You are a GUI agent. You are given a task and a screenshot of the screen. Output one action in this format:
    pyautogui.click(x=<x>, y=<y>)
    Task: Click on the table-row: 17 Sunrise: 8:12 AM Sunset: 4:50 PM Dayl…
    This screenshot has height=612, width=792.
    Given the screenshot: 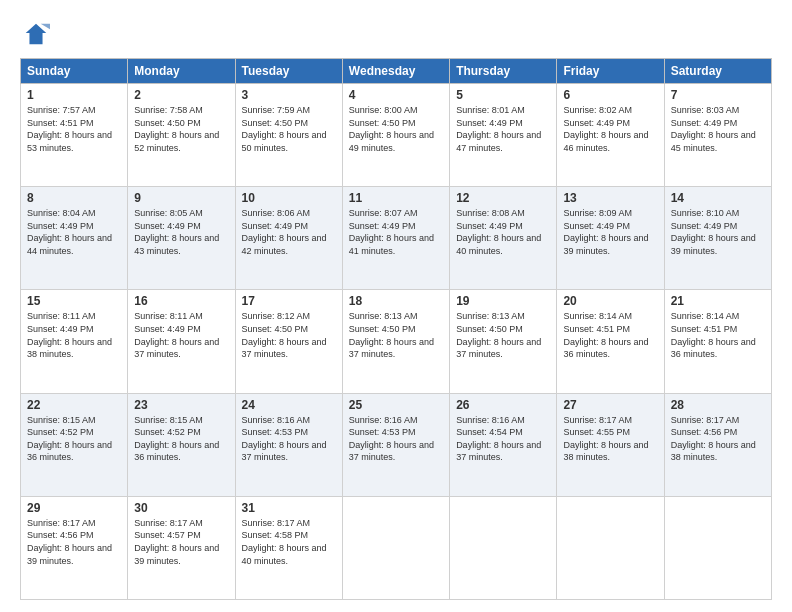 What is the action you would take?
    pyautogui.click(x=288, y=342)
    